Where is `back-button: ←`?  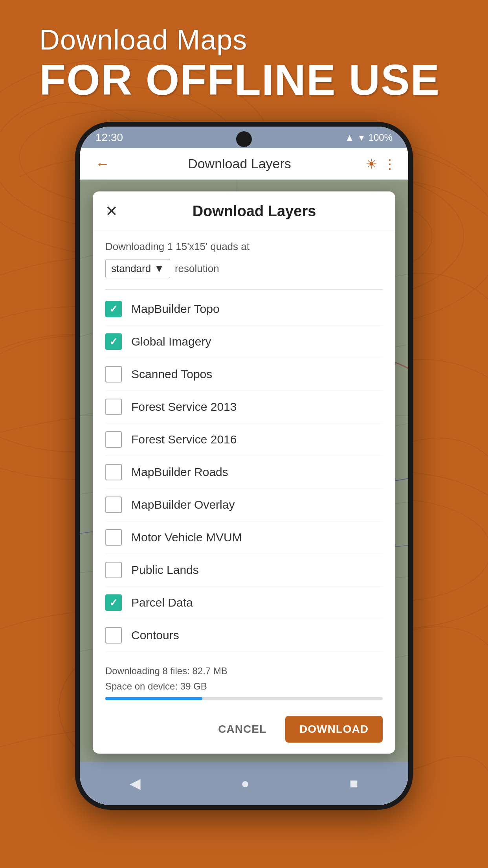 back-button: ← is located at coordinates (103, 164).